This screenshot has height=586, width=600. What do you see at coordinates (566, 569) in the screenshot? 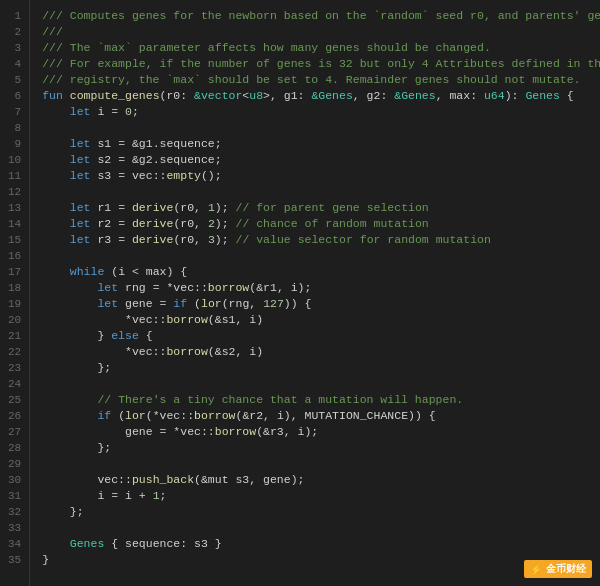
I see `watermark-text: 金币财经` at bounding box center [566, 569].